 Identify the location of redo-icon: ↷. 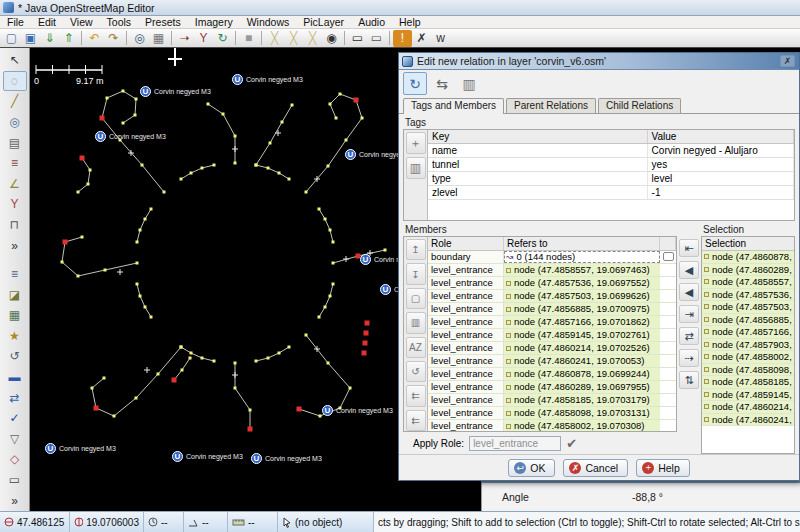
(114, 38).